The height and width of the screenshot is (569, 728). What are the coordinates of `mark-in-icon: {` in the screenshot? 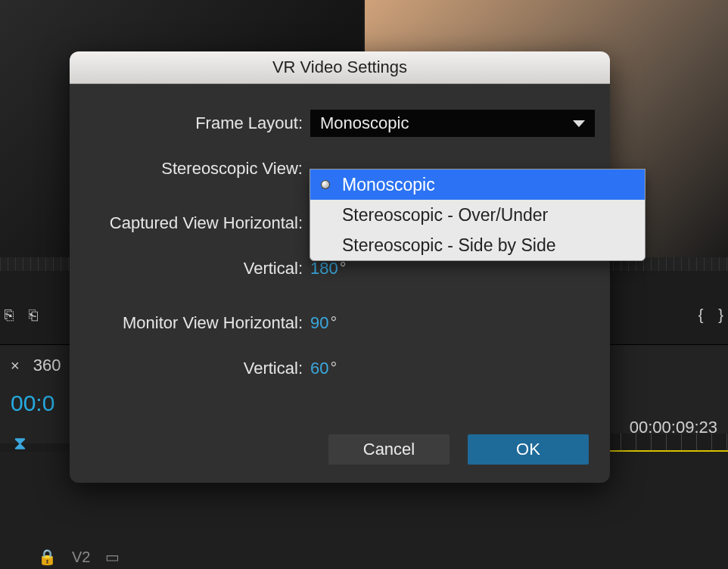 It's located at (701, 315).